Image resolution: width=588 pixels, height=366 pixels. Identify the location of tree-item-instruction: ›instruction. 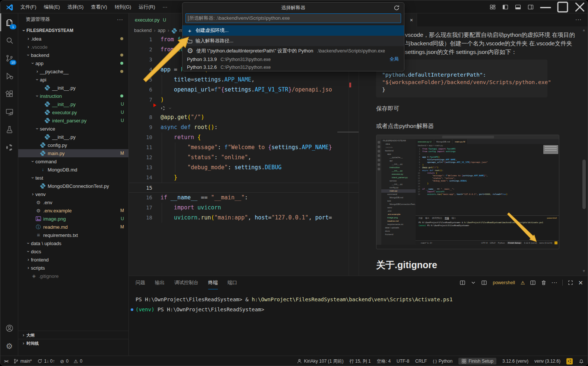
(73, 96).